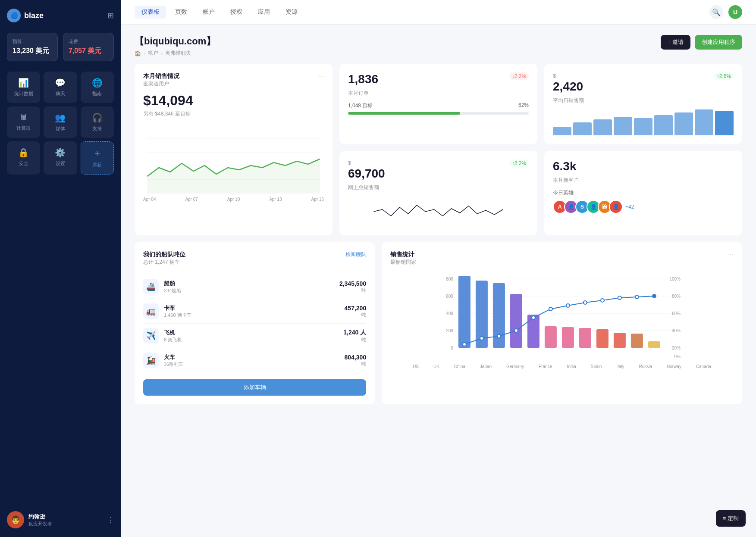 This screenshot has height=537, width=756. I want to click on avg-value: 2,420, so click(568, 87).